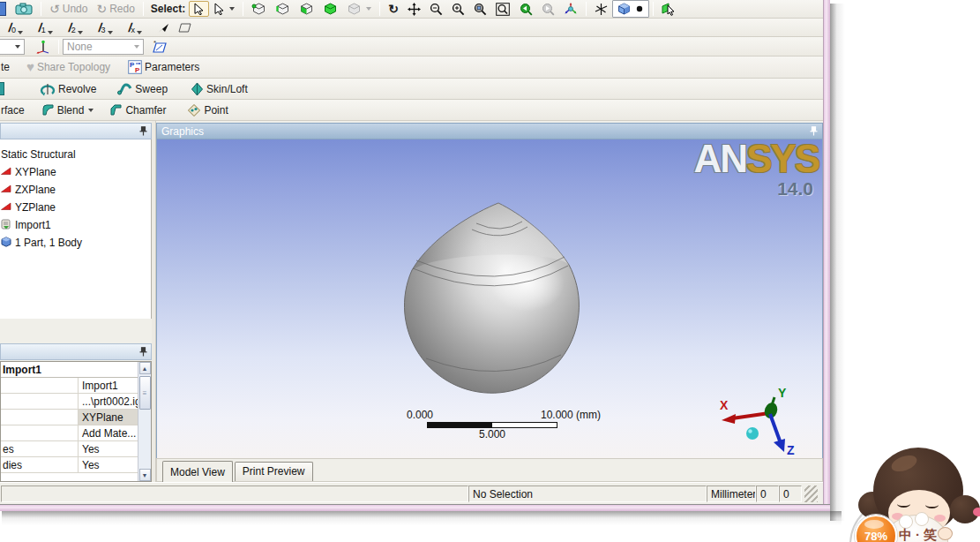 The width and height of the screenshot is (980, 542). I want to click on scroll-thumb: ≡, so click(145, 393).